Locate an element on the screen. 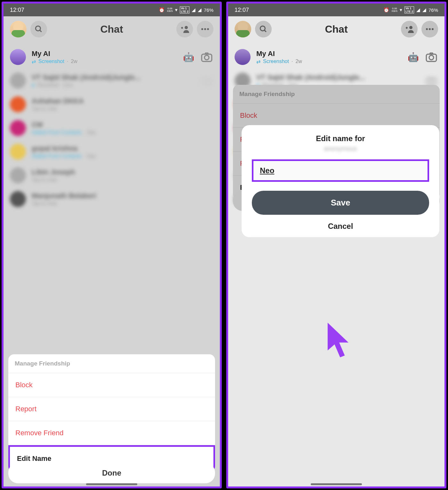 Image resolution: width=448 pixels, height=490 pixels. screenshot-icon: ⇄ is located at coordinates (34, 61).